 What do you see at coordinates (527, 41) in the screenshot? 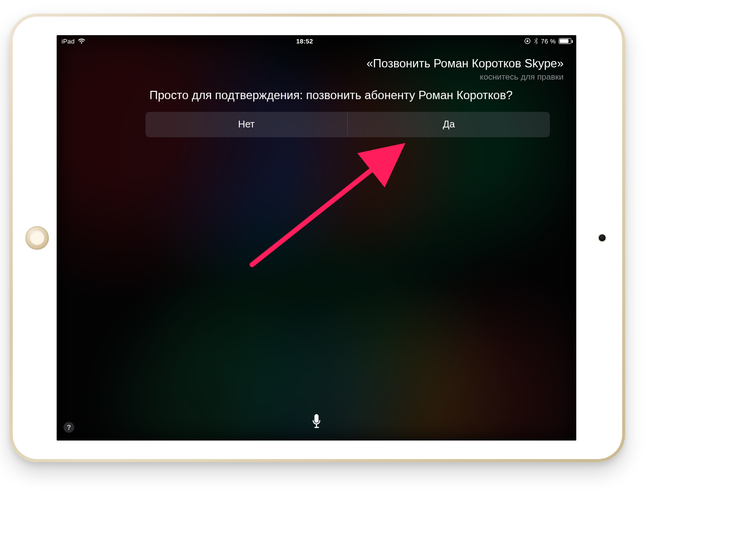
I see `orientation-lock-icon` at bounding box center [527, 41].